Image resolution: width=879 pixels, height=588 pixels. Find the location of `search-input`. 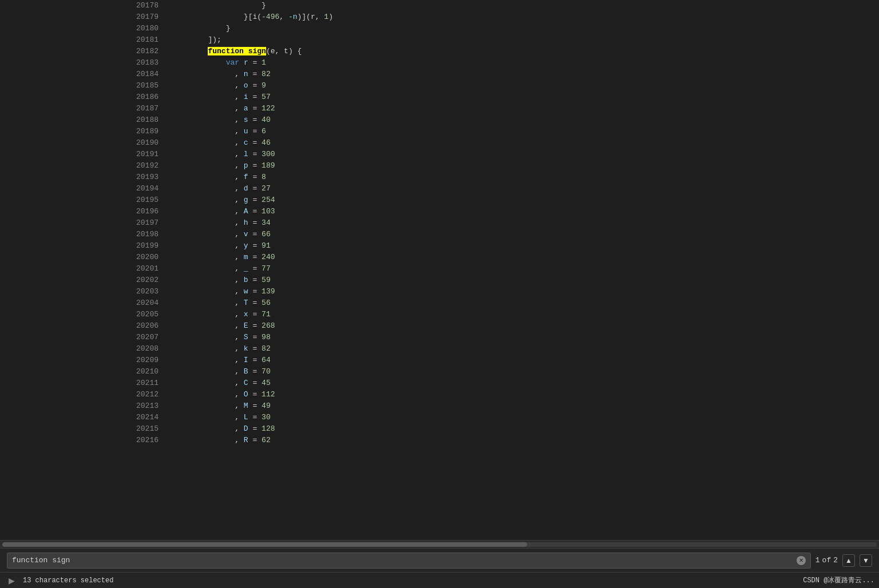

search-input is located at coordinates (404, 561).